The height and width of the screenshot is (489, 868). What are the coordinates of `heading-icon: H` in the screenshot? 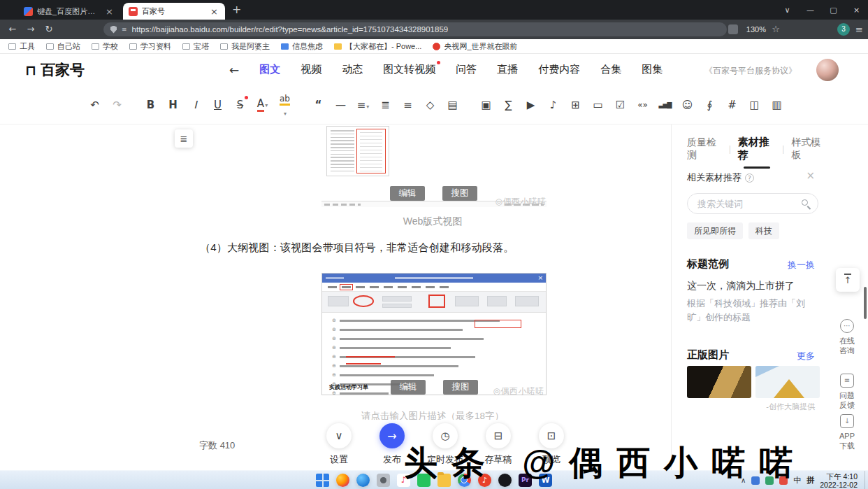 It's located at (173, 105).